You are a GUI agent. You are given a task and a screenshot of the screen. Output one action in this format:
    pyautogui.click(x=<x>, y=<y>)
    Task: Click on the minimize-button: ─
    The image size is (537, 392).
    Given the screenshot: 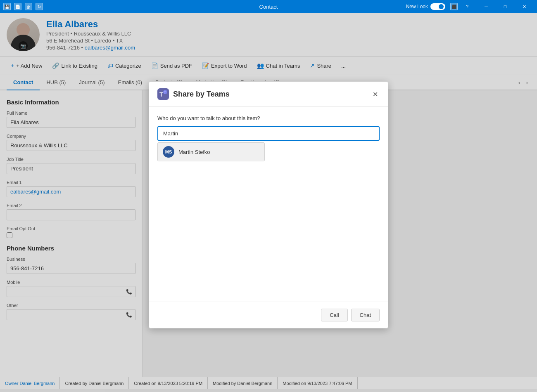 What is the action you would take?
    pyautogui.click(x=486, y=7)
    